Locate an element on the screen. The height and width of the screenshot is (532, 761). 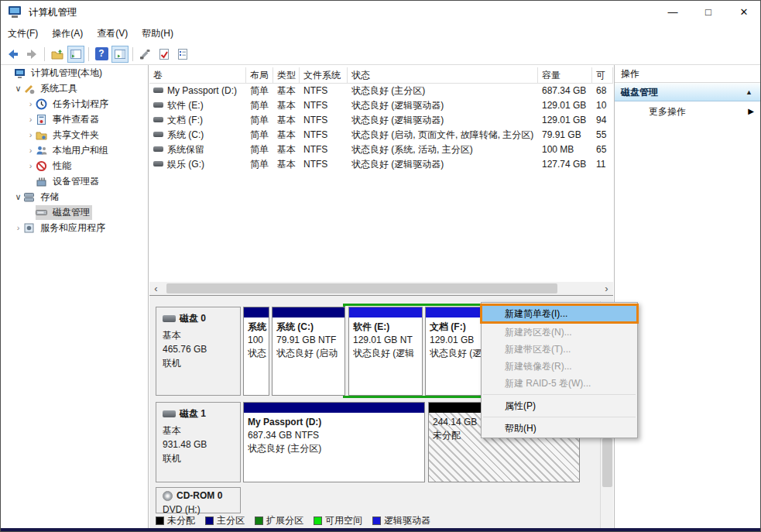
volume-row: 软件 (E:) 简单 基本 NTFS 状态良好 (逻辑驱动器) 129.01 G… is located at coordinates (381, 105).